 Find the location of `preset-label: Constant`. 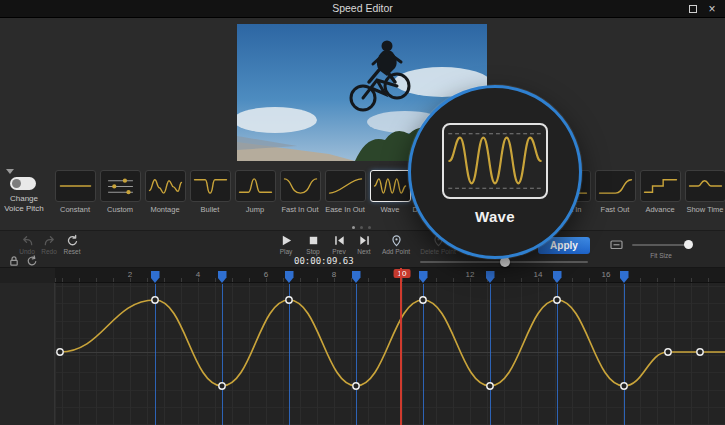

preset-label: Constant is located at coordinates (76, 210).